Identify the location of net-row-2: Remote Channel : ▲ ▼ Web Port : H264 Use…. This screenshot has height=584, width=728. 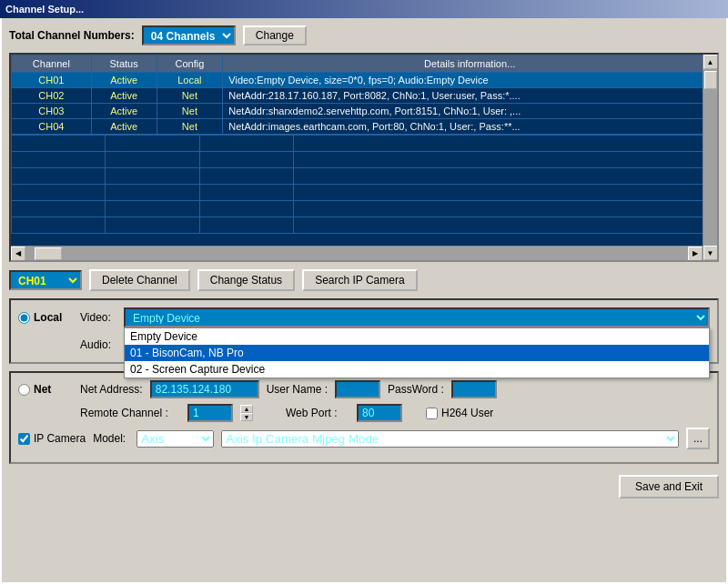
(364, 413).